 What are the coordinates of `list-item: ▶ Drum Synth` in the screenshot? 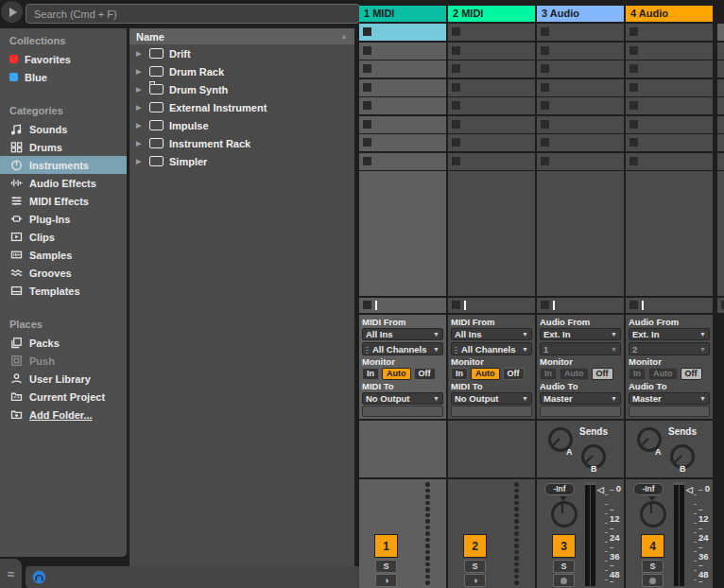 It's located at (242, 89).